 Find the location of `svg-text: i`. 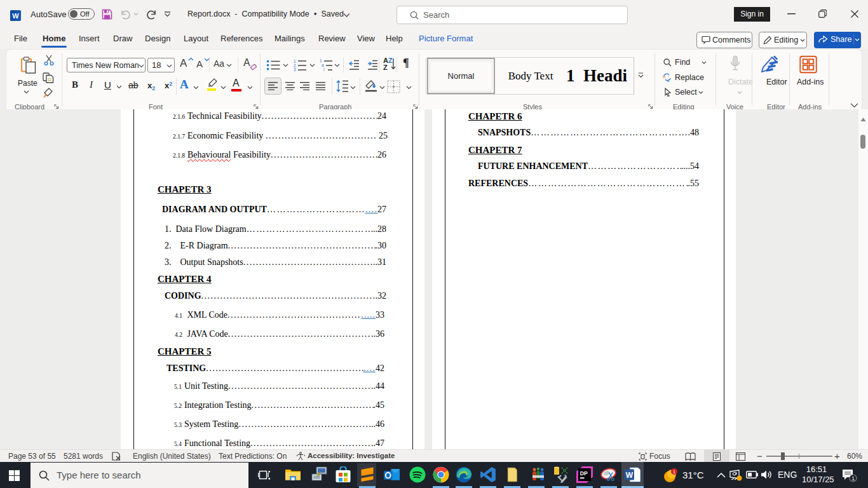

svg-text: i is located at coordinates (324, 69).